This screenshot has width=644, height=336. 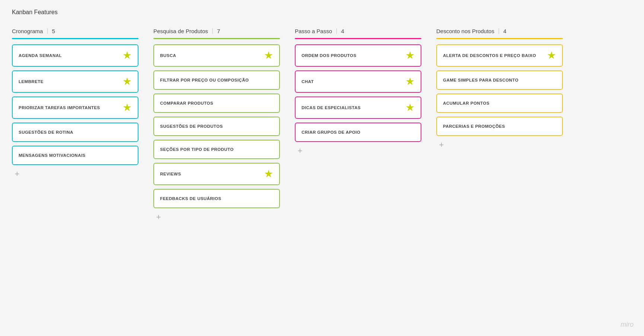 What do you see at coordinates (217, 103) in the screenshot?
I see `card-pesquisa-2: COMPARAR PRODUTOS` at bounding box center [217, 103].